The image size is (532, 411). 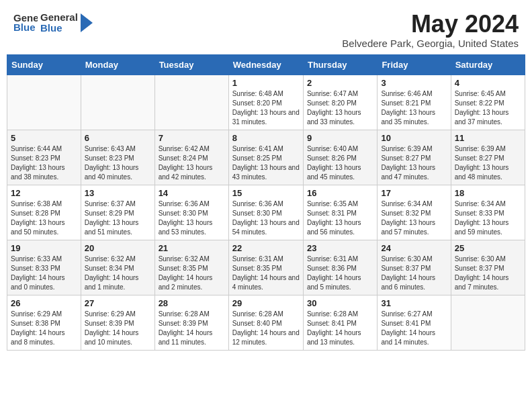 What do you see at coordinates (266, 267) in the screenshot?
I see `calendar-cell: 22Sunrise: 6:31 AM Sunset: 8:35 PM Dayli…` at bounding box center [266, 267].